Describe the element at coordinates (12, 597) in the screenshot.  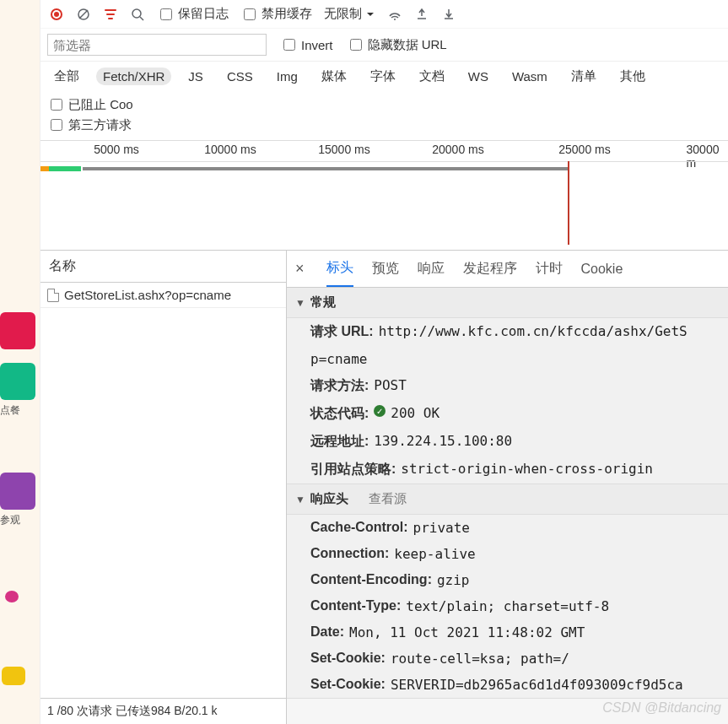
I see `side-block-pink` at that location.